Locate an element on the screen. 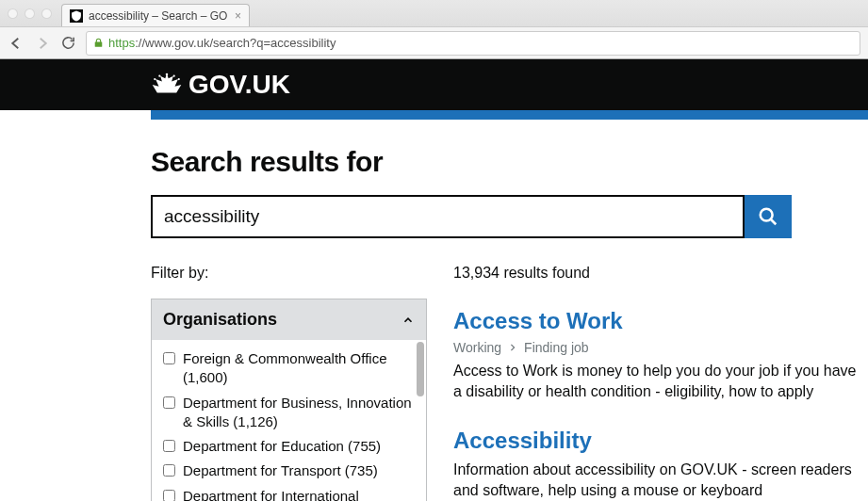 This screenshot has height=501, width=868. url-text: https://www.gov.uk/search?q=accessibilit… is located at coordinates (481, 43).